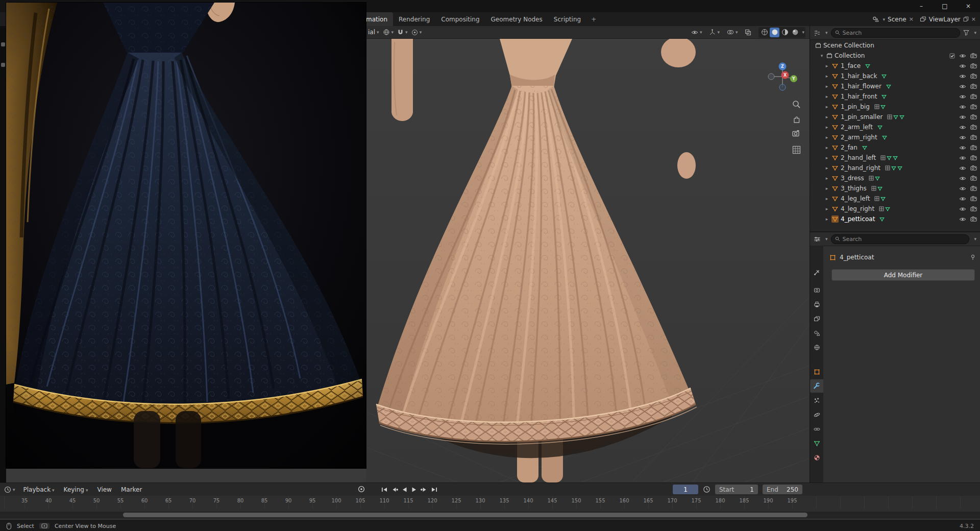  Describe the element at coordinates (782, 77) in the screenshot. I see `navigation-gizmo: Z Y X` at that location.